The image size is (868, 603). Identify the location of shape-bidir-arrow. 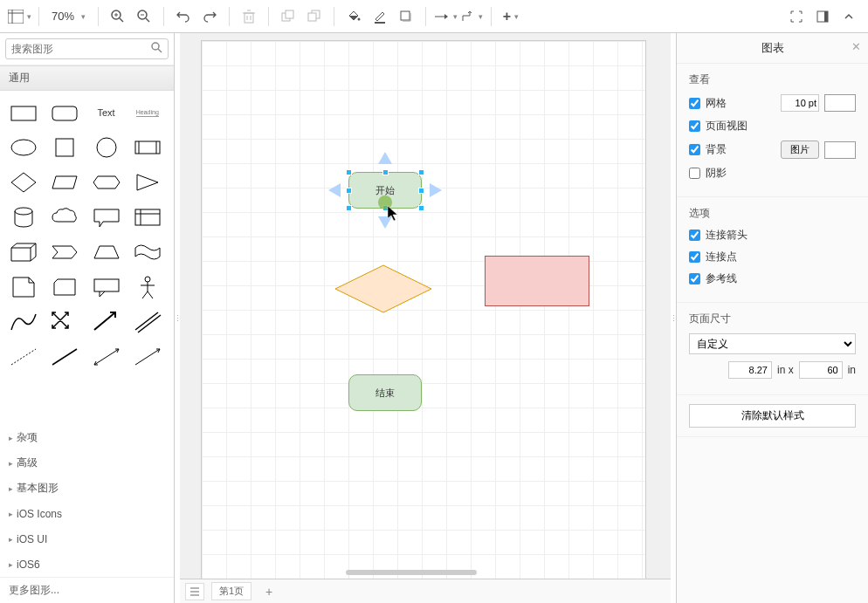
(65, 322).